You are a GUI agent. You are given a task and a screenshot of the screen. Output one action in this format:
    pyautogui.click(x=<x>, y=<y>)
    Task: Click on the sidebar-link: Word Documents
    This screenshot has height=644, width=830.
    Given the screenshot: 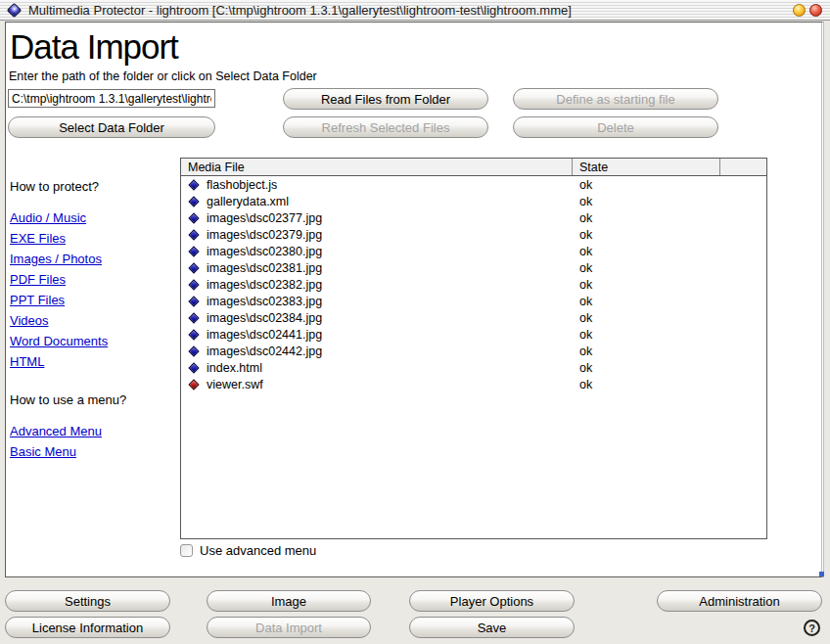 What is the action you would take?
    pyautogui.click(x=59, y=341)
    